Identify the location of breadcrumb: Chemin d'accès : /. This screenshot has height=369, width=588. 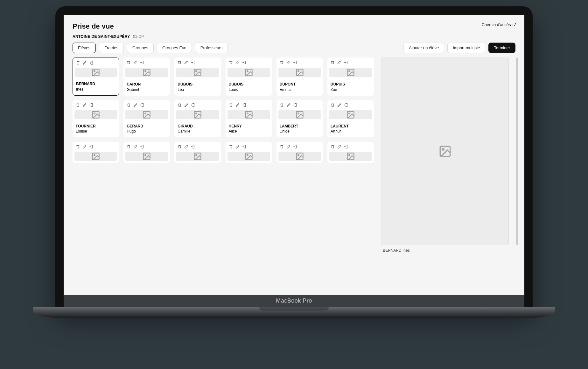
(498, 25).